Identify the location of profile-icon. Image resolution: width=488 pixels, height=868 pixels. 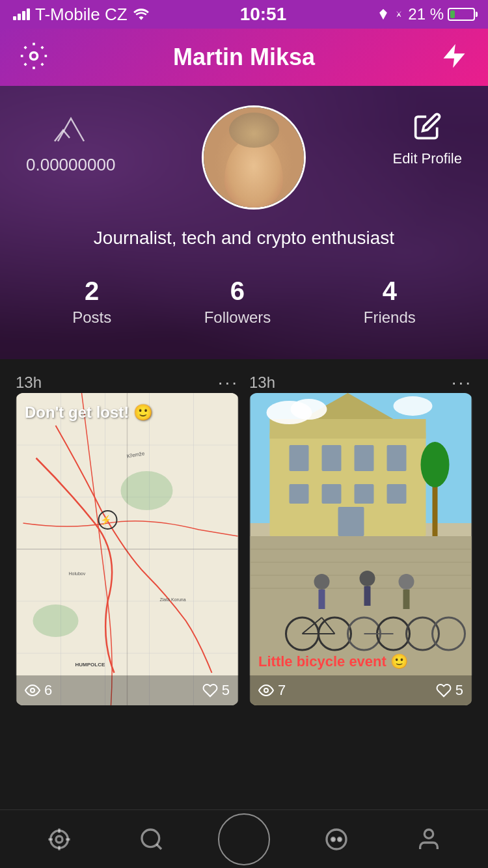
(429, 839).